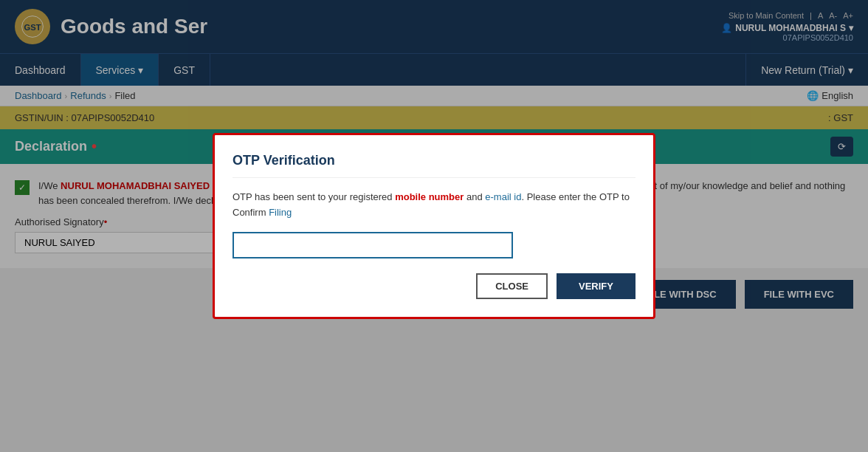  Describe the element at coordinates (434, 205) in the screenshot. I see `modal-message: OTP has been sent to your registered mob…` at that location.